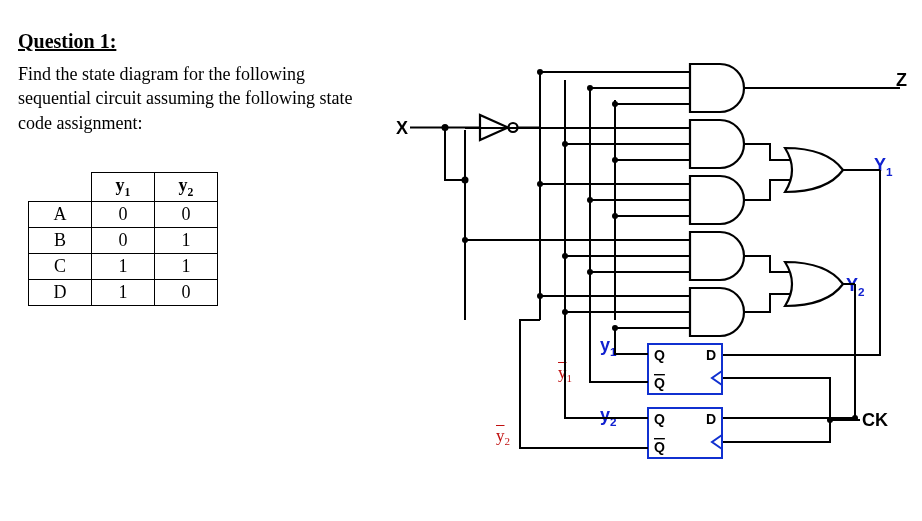 The image size is (922, 521). Describe the element at coordinates (60, 266) in the screenshot. I see `state-label: C` at that location.